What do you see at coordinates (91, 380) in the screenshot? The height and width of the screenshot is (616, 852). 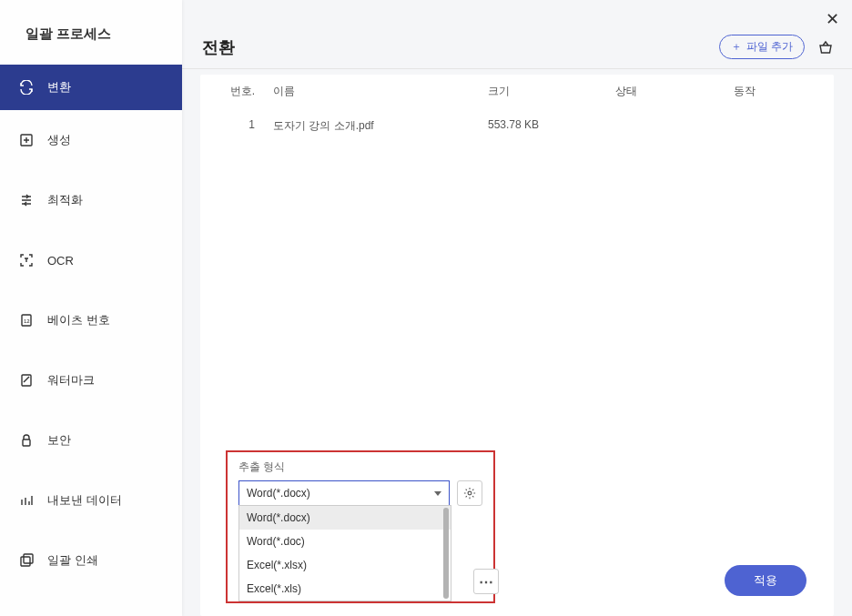 I see `sidebar-item-watermark: 워터마크` at bounding box center [91, 380].